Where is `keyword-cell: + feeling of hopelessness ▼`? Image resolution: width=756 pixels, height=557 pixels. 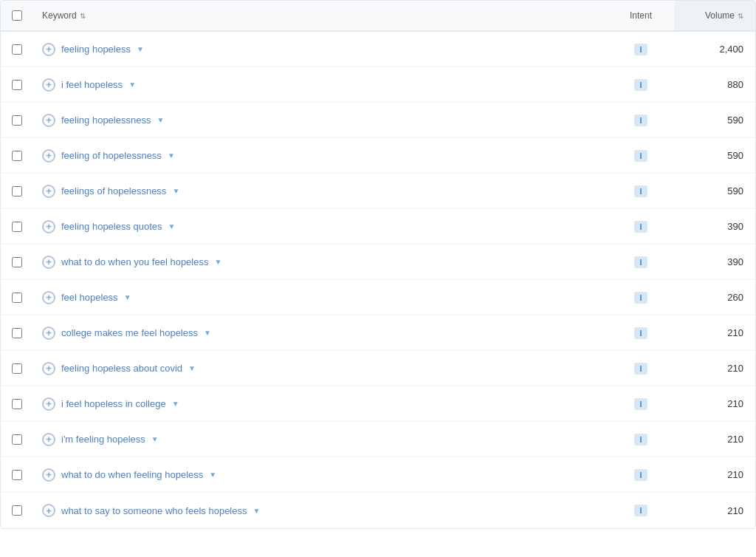
keyword-cell: + feeling of hopelessness ▼ is located at coordinates (320, 156).